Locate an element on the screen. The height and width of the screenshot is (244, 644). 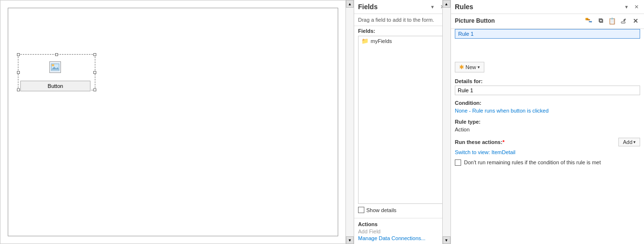
edit-rule-btn is located at coordinates (624, 21).